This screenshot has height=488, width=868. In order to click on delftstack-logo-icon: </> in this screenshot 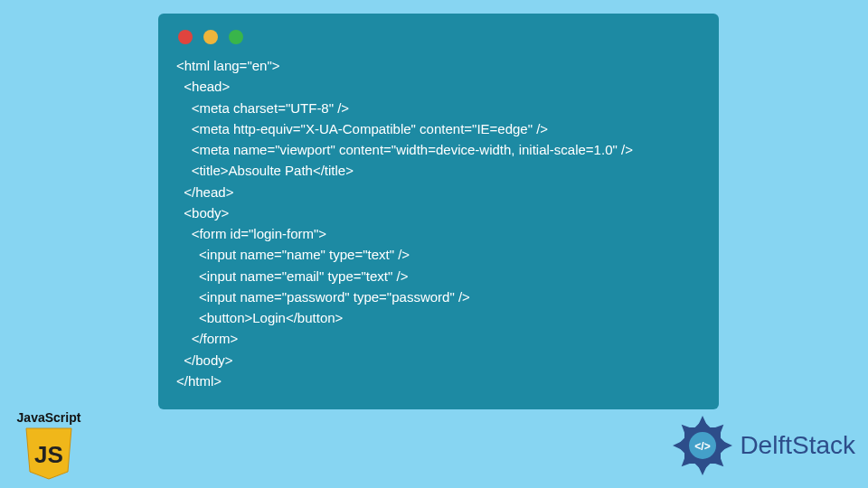, I will do `click(703, 446)`.